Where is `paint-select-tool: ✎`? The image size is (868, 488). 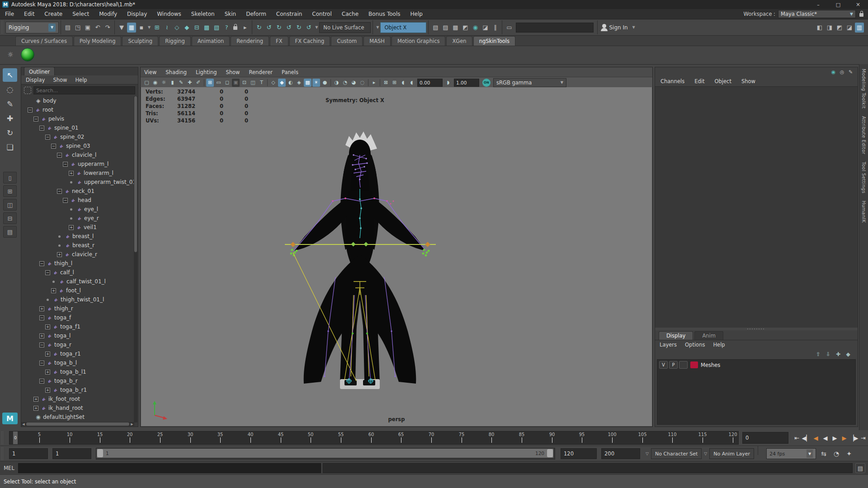 paint-select-tool: ✎ is located at coordinates (10, 104).